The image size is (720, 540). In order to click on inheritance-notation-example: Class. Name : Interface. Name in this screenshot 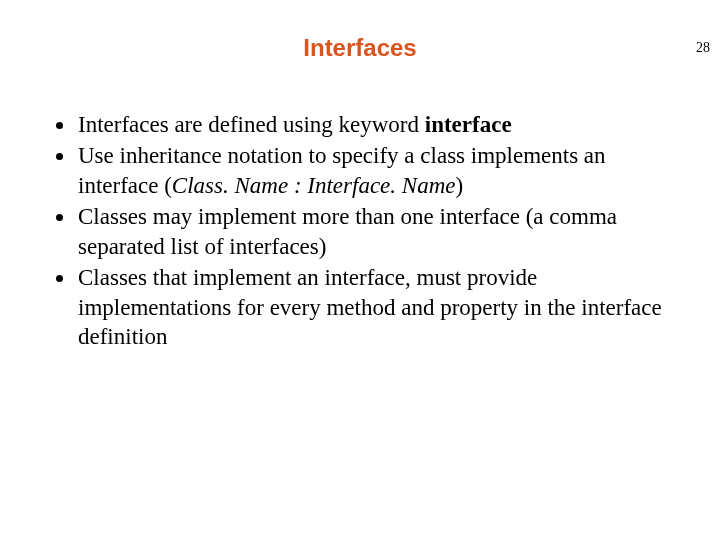, I will do `click(314, 186)`.